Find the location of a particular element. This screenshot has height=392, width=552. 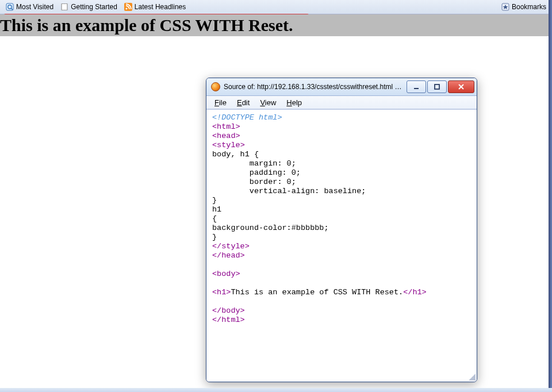

firefox-icon is located at coordinates (216, 87).